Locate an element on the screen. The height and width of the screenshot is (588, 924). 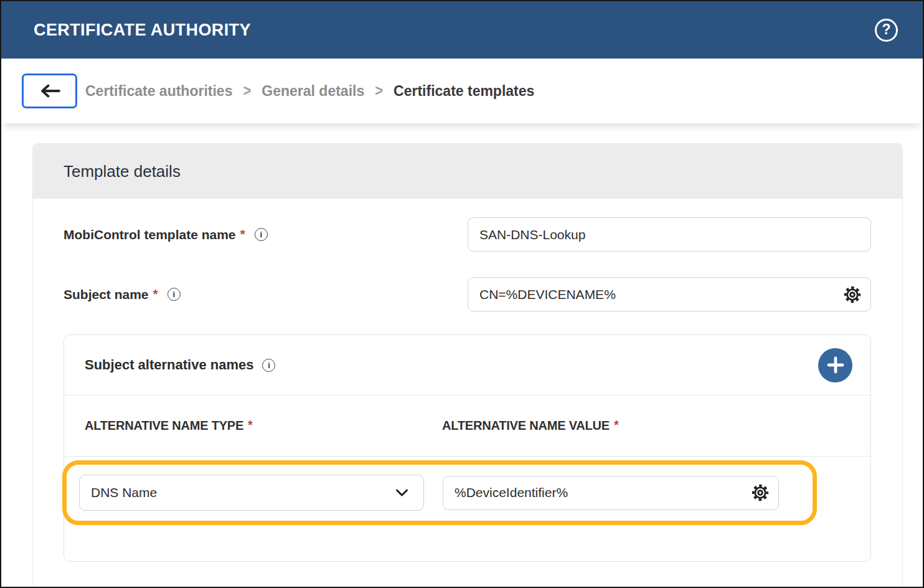
plus-icon is located at coordinates (836, 365).